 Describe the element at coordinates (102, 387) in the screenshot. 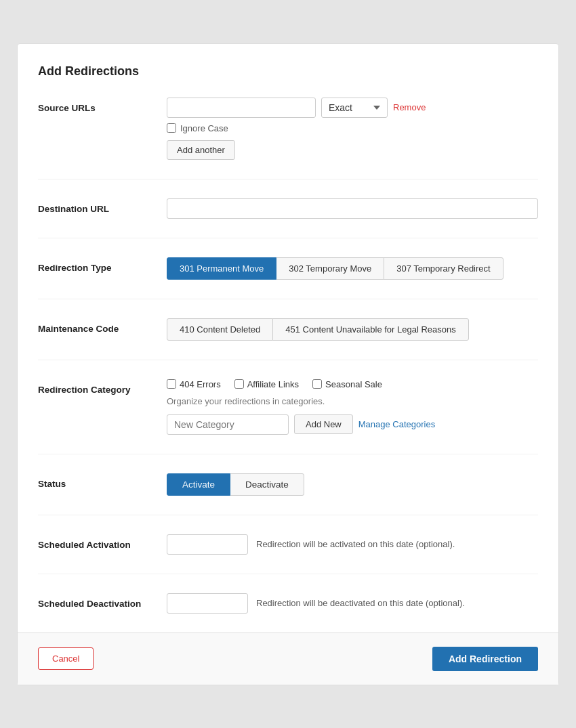

I see `redirection-category-label: Redirection Category` at that location.